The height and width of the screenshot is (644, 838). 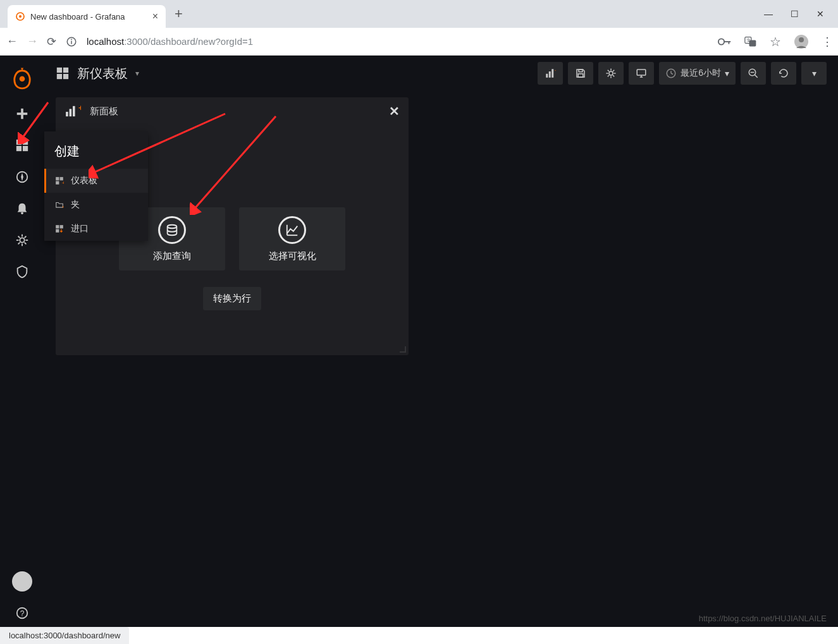 I want to click on grafana-logo-icon, so click(x=22, y=78).